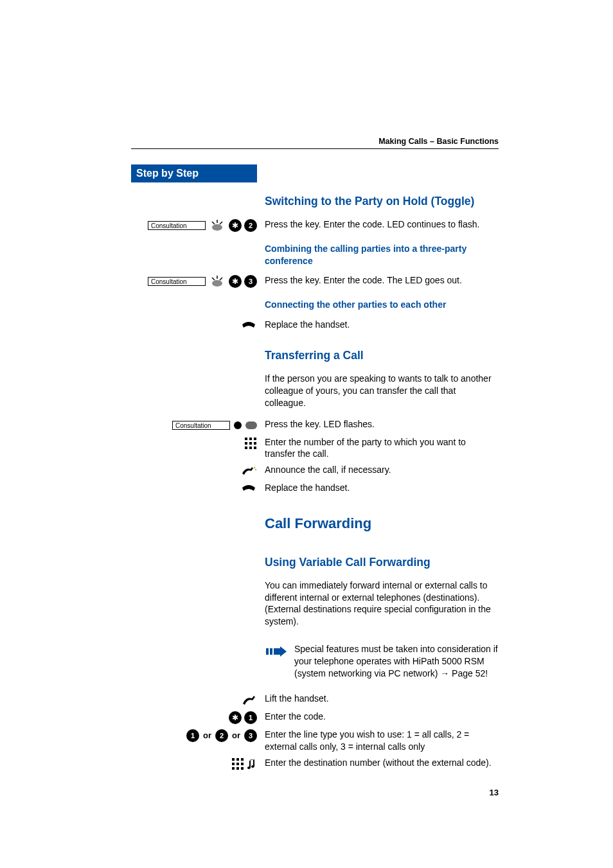  What do you see at coordinates (194, 173) in the screenshot?
I see `step-by-step-band: Step by Step` at bounding box center [194, 173].